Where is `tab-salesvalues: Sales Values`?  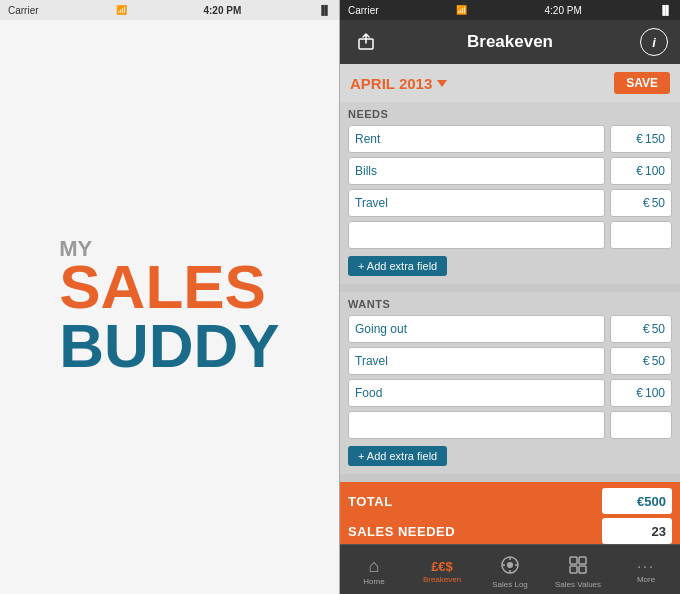 tab-salesvalues: Sales Values is located at coordinates (578, 570).